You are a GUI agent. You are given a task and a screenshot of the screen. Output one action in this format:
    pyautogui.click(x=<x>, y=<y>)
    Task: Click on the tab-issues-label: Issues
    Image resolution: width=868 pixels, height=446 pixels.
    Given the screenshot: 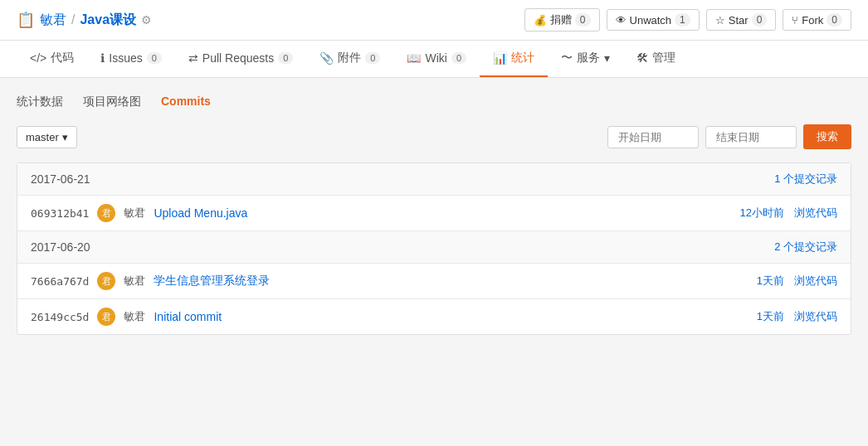 What is the action you would take?
    pyautogui.click(x=125, y=58)
    